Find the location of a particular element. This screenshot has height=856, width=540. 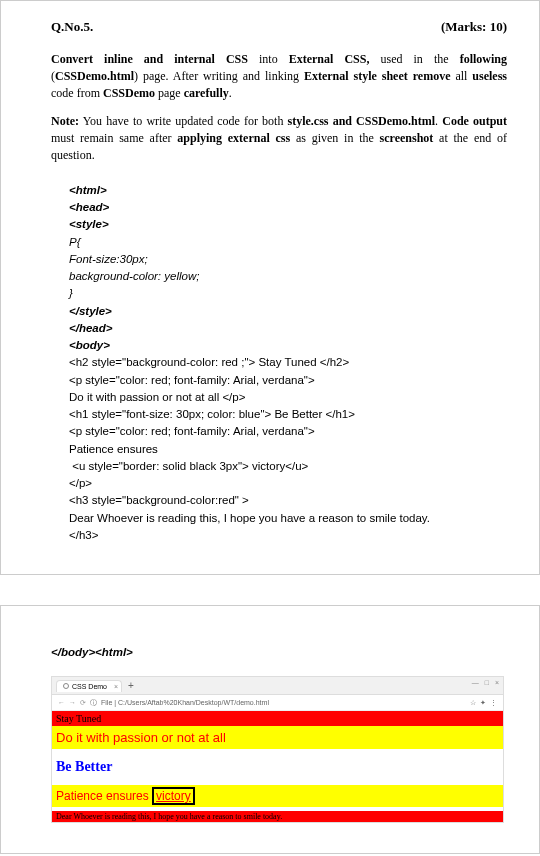

instr-t7: page is located at coordinates (170, 93).